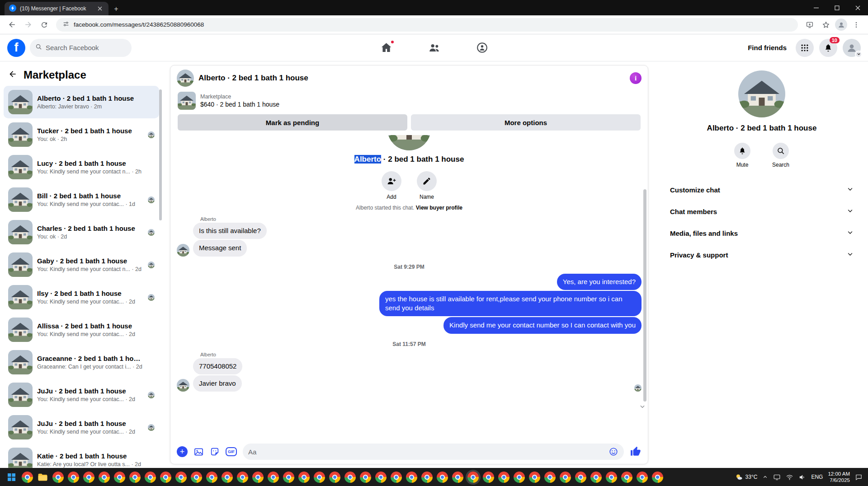 This screenshot has width=868, height=486. What do you see at coordinates (526, 122) in the screenshot?
I see `more-options-button: More options` at bounding box center [526, 122].